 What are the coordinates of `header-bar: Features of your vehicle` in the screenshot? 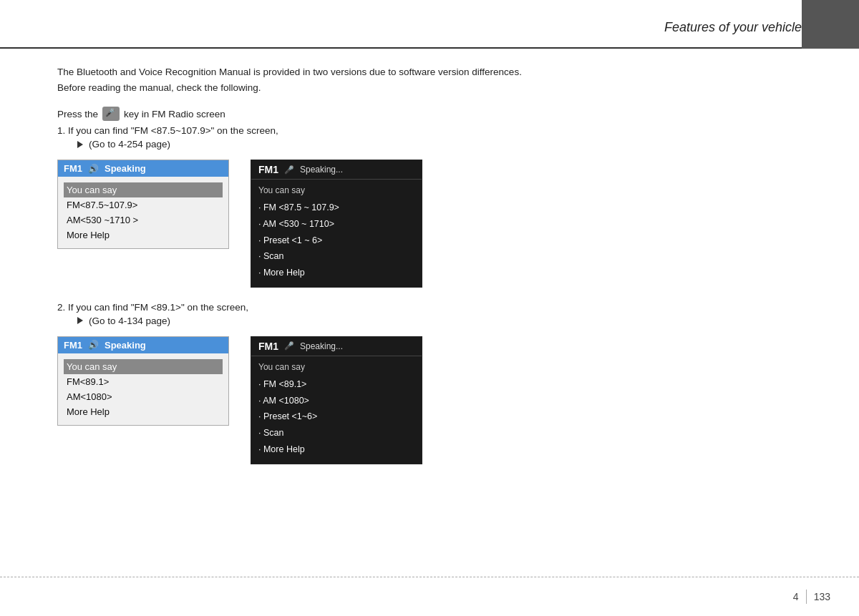 It's located at (430, 24).